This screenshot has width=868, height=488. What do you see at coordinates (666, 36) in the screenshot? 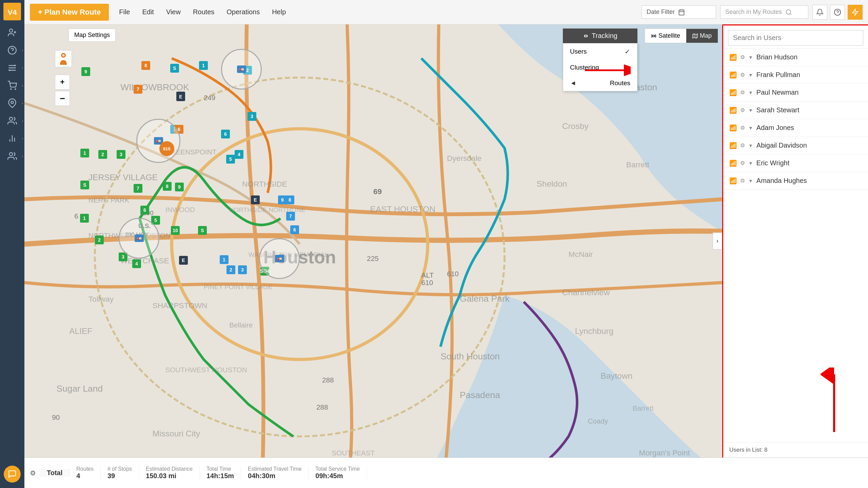
I see `satellite-button: Satellite` at bounding box center [666, 36].